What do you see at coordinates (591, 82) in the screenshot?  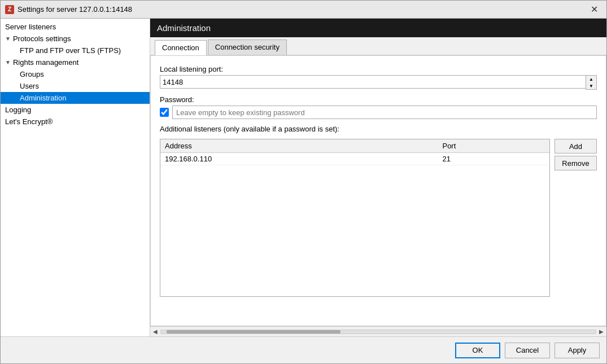 I see `port-spinner: ▲ ▼` at bounding box center [591, 82].